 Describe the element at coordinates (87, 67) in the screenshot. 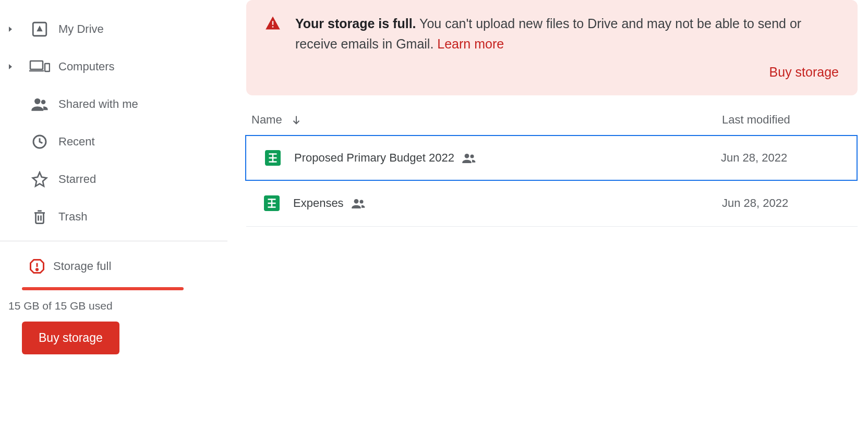

I see `sidebar-label: Computers` at that location.